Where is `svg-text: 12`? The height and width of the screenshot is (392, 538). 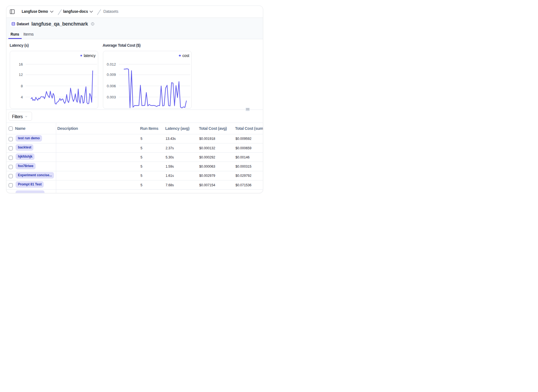
svg-text: 12 is located at coordinates (21, 75).